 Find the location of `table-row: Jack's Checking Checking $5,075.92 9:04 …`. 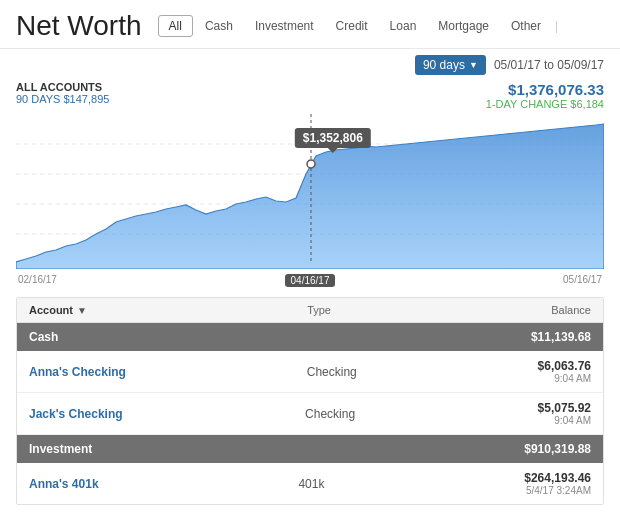

table-row: Jack's Checking Checking $5,075.92 9:04 … is located at coordinates (310, 414).